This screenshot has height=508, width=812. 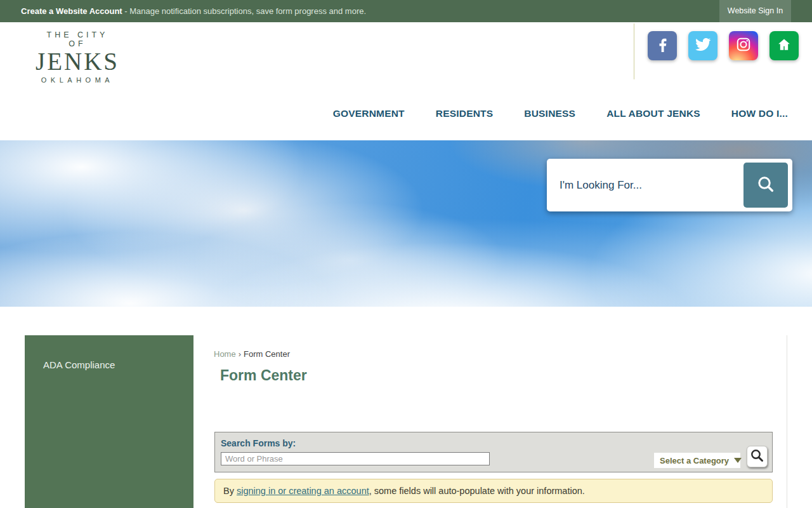 I want to click on website-sign-in-button: Website Sign In, so click(x=755, y=11).